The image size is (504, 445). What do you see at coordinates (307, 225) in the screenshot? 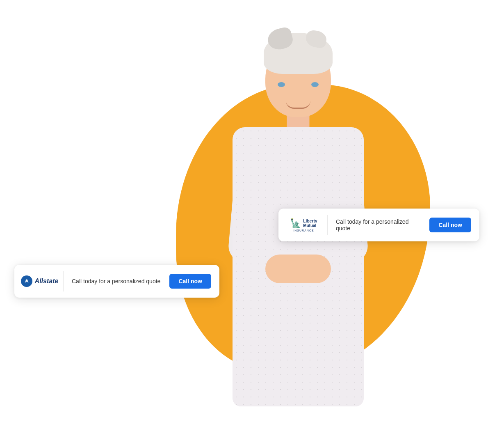
I see `liberty-mutual-logo: 🗽 Liberty Mutual INSURANCE` at bounding box center [307, 225].